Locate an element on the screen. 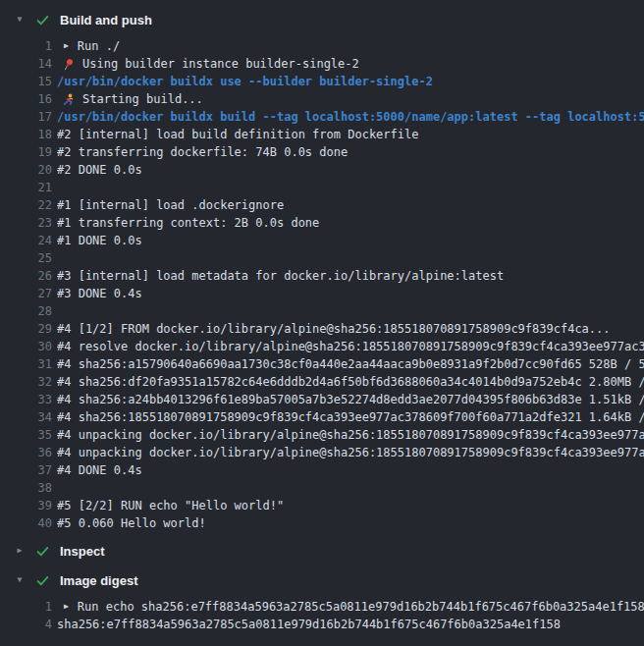  log-line: 23 #1 transferring context: 2B 0.0s done is located at coordinates (322, 223).